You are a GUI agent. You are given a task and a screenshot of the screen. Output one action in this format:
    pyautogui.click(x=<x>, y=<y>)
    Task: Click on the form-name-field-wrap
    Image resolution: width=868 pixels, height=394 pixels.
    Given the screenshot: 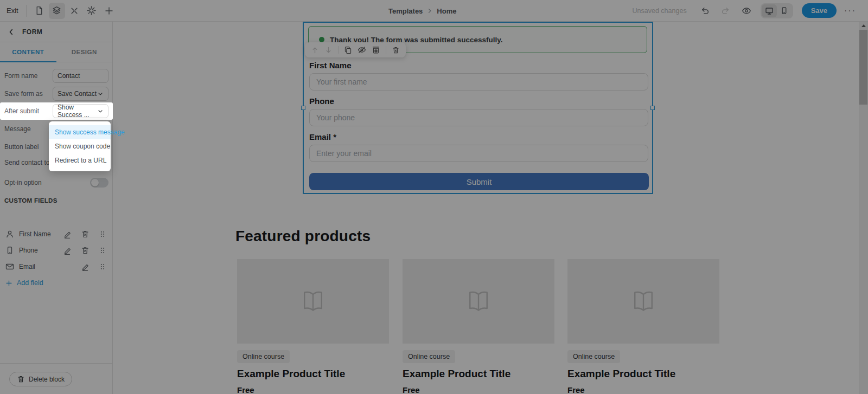 What is the action you would take?
    pyautogui.click(x=80, y=76)
    